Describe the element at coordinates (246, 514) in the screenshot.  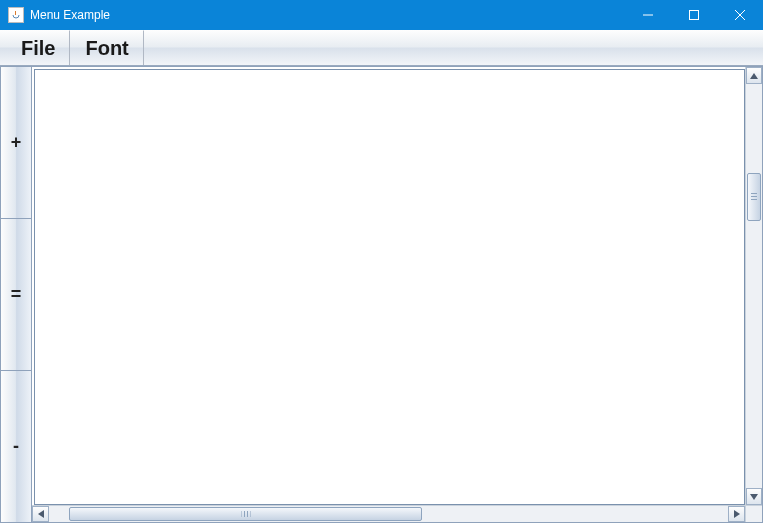
I see `horizontal-scroll-thumb` at that location.